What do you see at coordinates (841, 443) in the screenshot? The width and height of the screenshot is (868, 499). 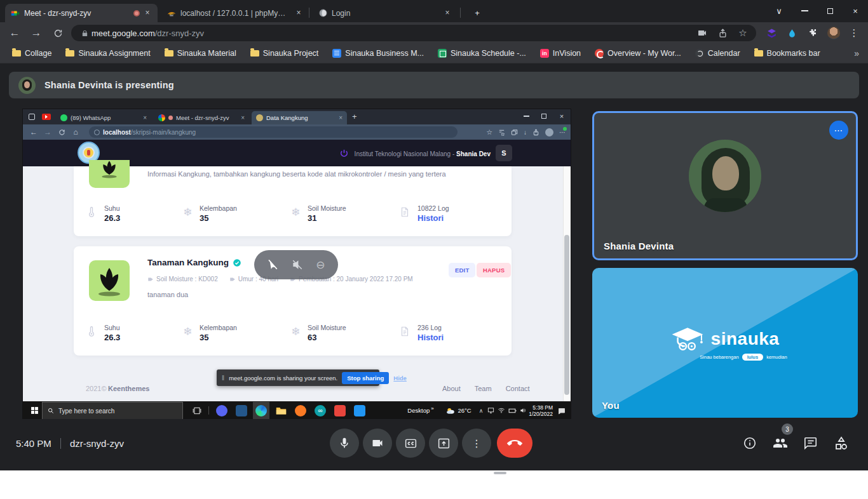 I see `activities-icon` at bounding box center [841, 443].